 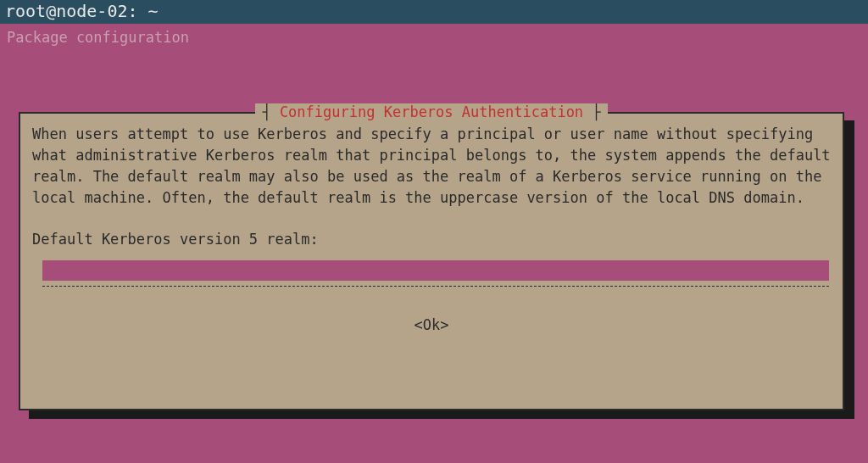 What do you see at coordinates (431, 112) in the screenshot?
I see `dialog-title-wrap: Configuring Kerberos Authentication` at bounding box center [431, 112].